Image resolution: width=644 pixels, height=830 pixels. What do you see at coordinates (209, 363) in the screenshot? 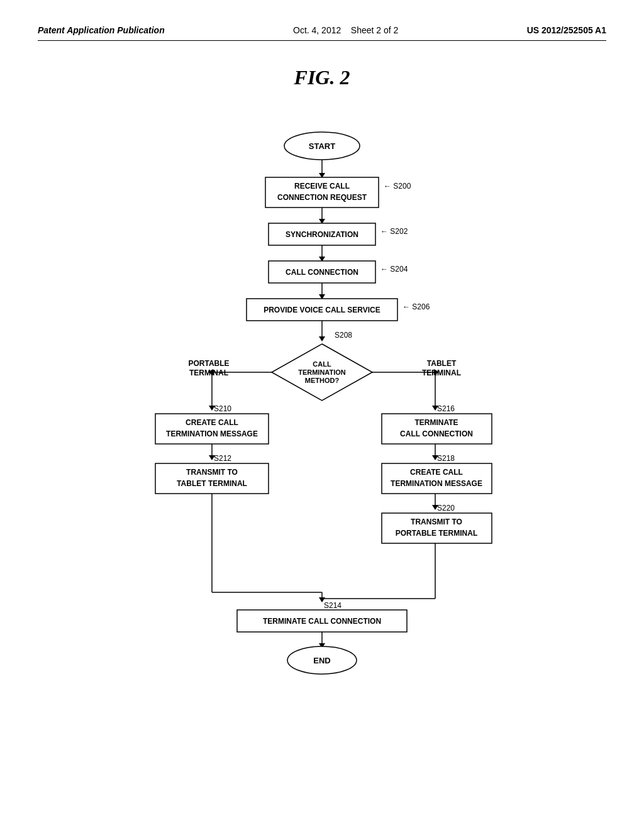
I see `svg-text: PORTABLE` at bounding box center [209, 363].